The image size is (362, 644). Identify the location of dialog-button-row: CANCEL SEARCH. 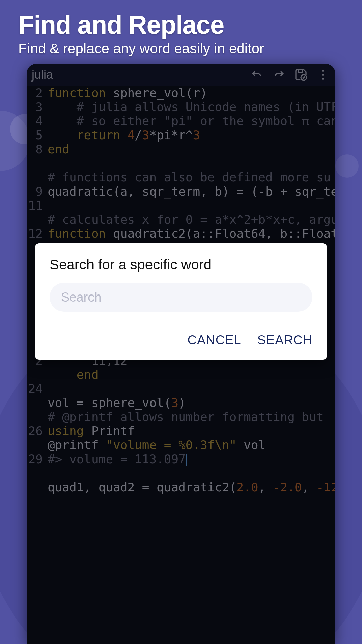
(181, 340).